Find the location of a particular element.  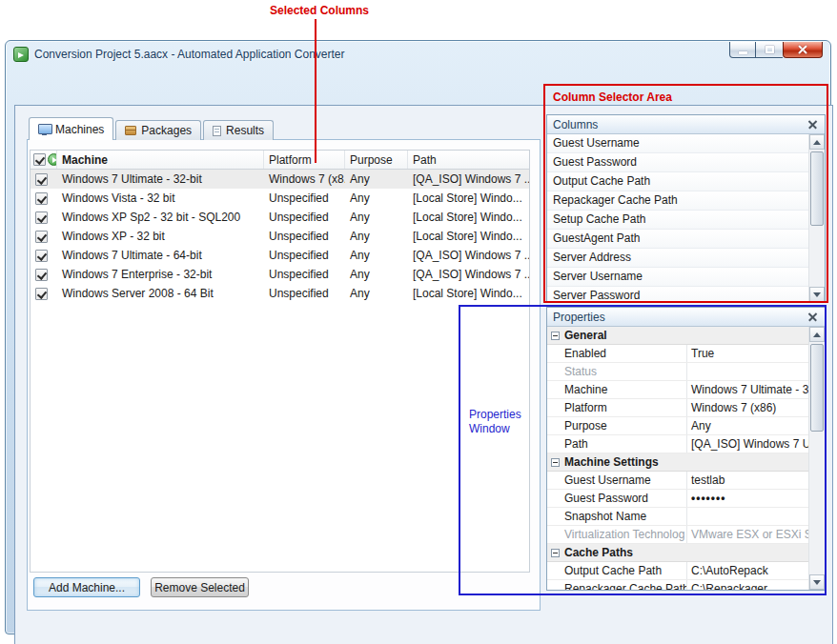

property-value: True is located at coordinates (747, 353).